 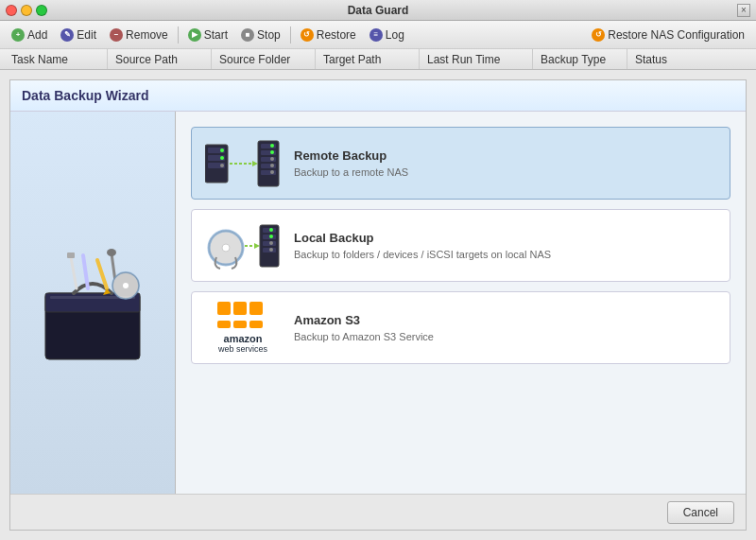 What do you see at coordinates (364, 320) in the screenshot?
I see `amazon-s3-title: Amazon S3` at bounding box center [364, 320].